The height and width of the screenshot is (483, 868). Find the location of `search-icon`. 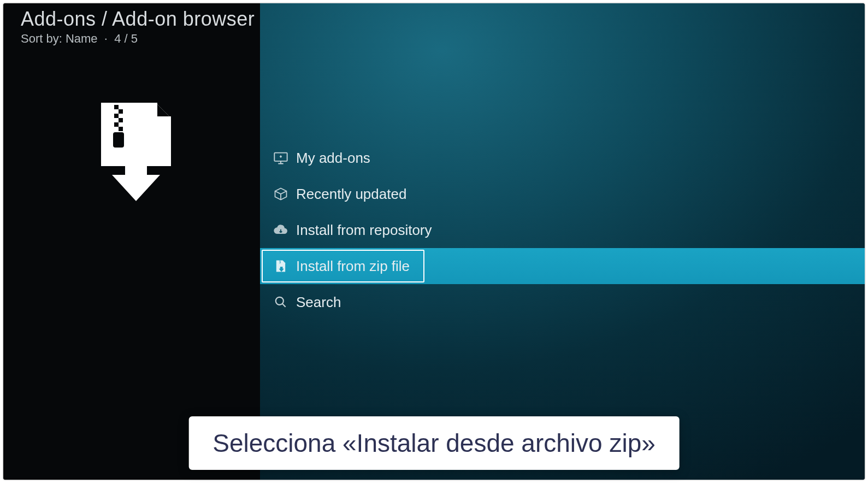

search-icon is located at coordinates (281, 302).